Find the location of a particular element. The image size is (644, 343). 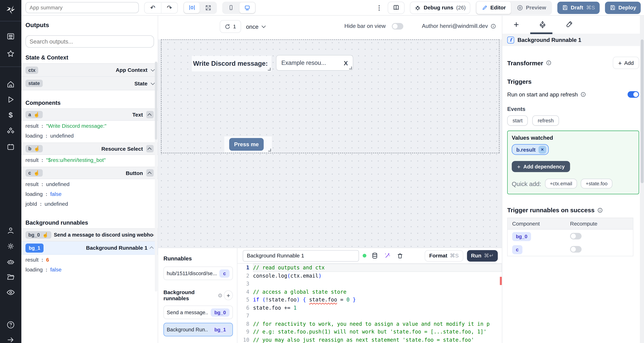

tab-preview: Preview is located at coordinates (532, 8).